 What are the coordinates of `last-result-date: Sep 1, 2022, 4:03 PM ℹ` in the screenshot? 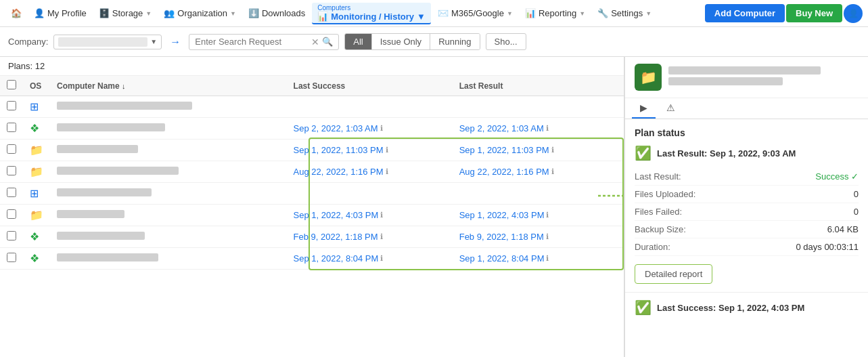 It's located at (529, 215).